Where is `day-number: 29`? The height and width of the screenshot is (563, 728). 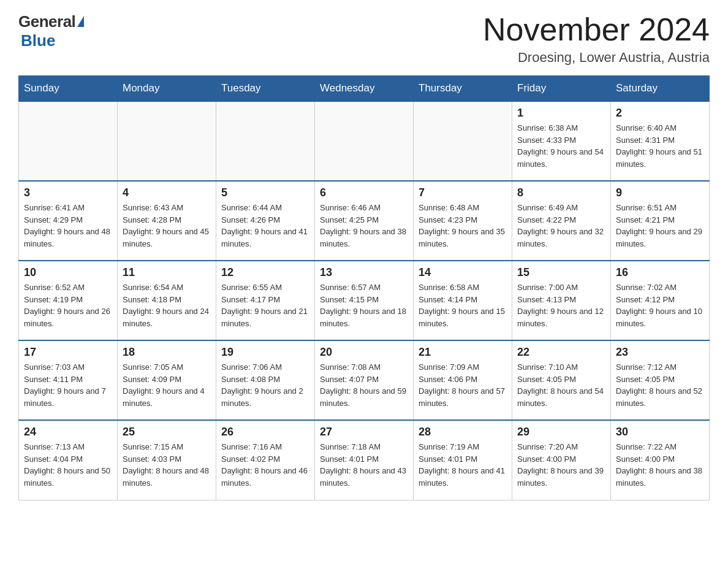
day-number: 29 is located at coordinates (561, 432).